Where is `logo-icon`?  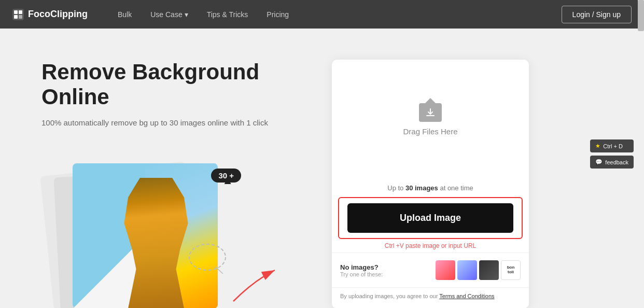
logo-icon is located at coordinates (18, 15).